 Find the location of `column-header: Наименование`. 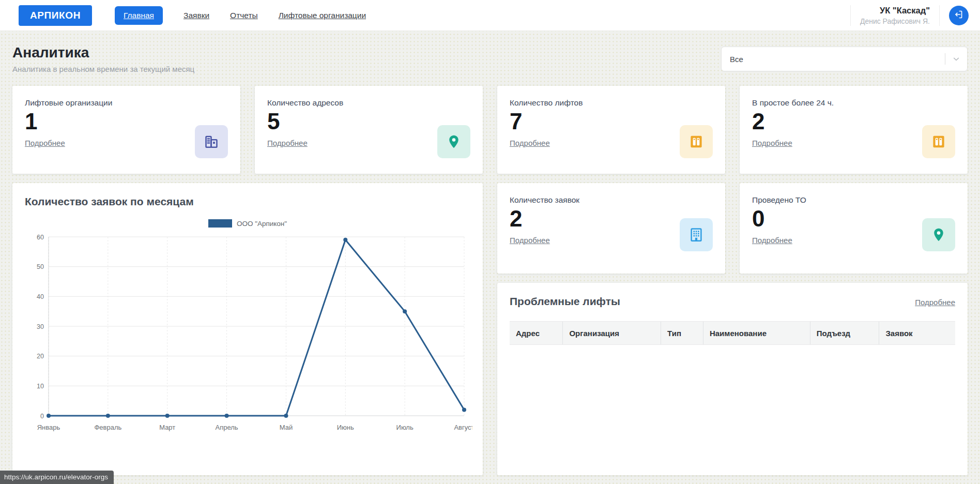

column-header: Наименование is located at coordinates (757, 333).